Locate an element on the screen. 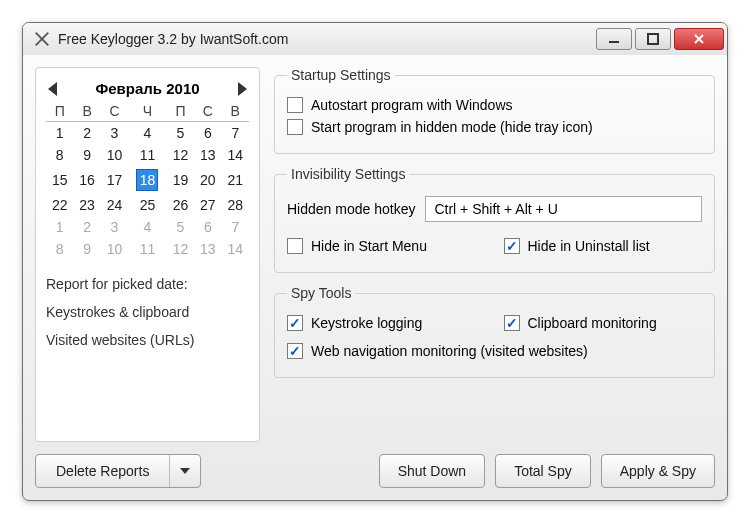 The image size is (750, 523). calendar-day: 28 is located at coordinates (236, 205).